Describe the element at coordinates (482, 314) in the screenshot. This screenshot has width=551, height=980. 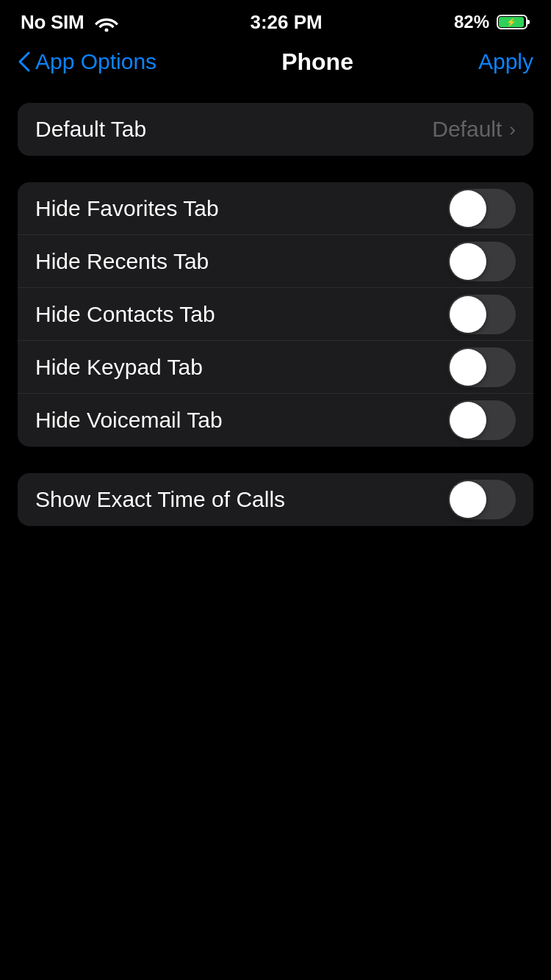
I see `hide-contacts-toggle` at that location.